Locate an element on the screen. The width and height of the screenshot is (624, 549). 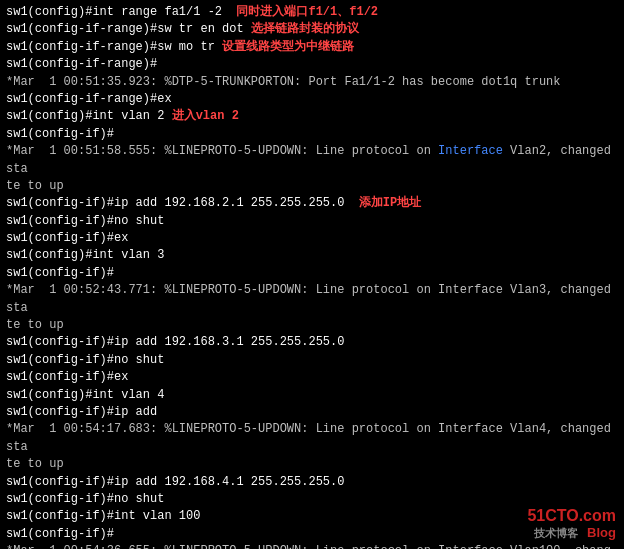
terminal-line: *Mar 1 00:54:36.655: %LINEPROTO-5-UPDOWN… is located at coordinates (312, 546).